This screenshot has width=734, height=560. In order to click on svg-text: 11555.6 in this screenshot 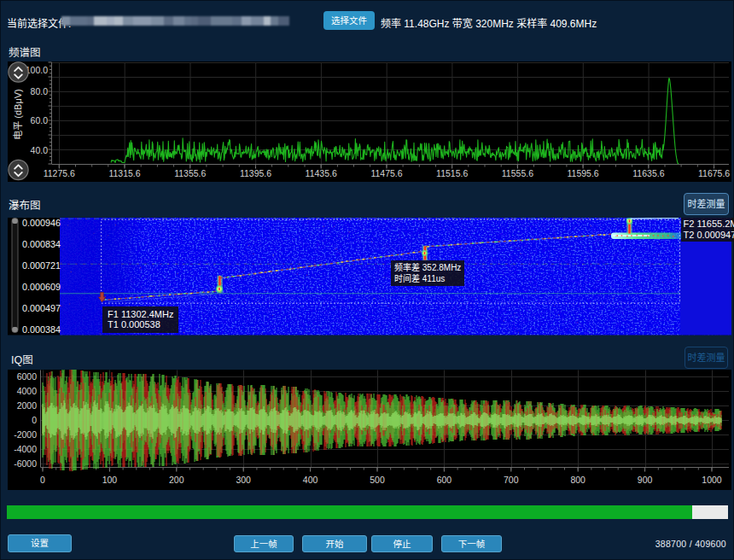, I will do `click(517, 173)`.